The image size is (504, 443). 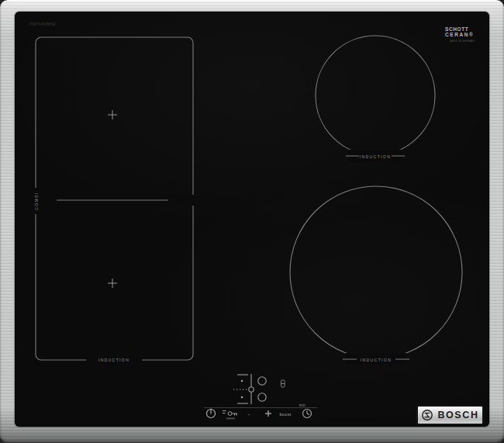 I want to click on zone-selector, so click(x=250, y=389).